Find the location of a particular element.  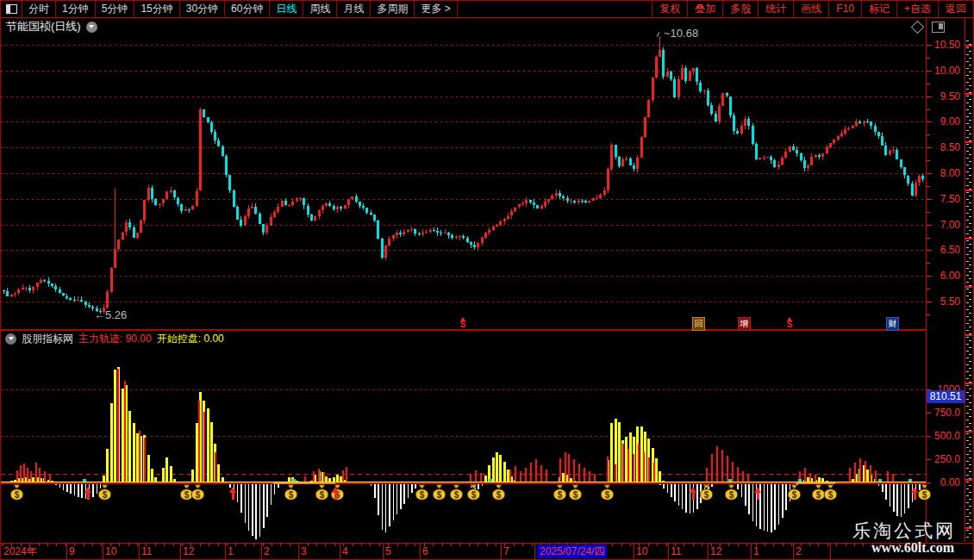

menu-item-30分钟: 30分钟 is located at coordinates (203, 9).